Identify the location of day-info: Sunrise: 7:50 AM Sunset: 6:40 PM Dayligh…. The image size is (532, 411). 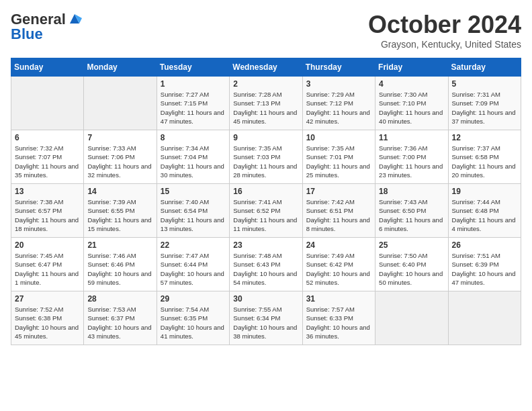
(411, 269).